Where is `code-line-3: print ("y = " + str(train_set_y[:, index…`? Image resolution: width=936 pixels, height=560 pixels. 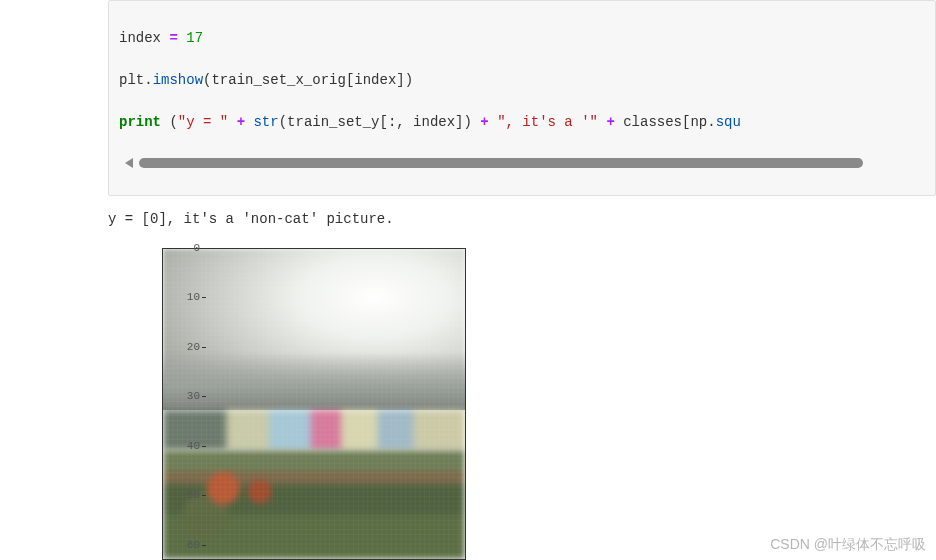 code-line-3: print ("y = " + str(train_set_y[:, index… is located at coordinates (522, 122).